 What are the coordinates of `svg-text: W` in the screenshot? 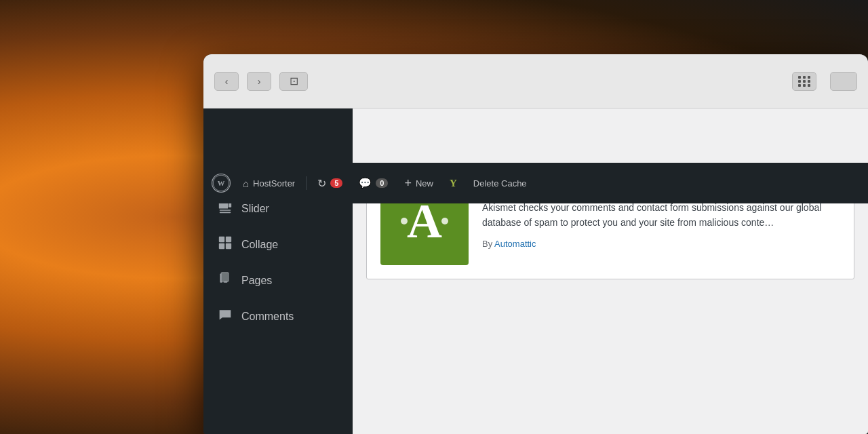 It's located at (221, 183).